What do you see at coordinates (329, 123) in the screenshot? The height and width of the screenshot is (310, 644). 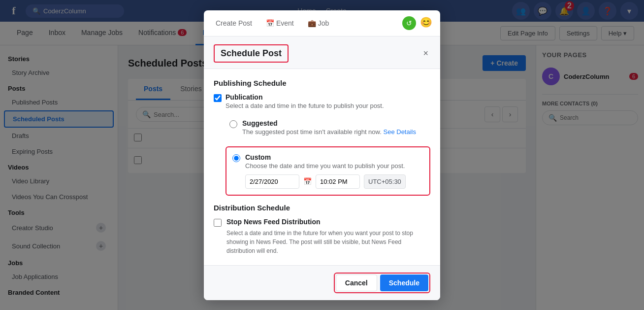 I see `suggested-label: Suggested` at bounding box center [329, 123].